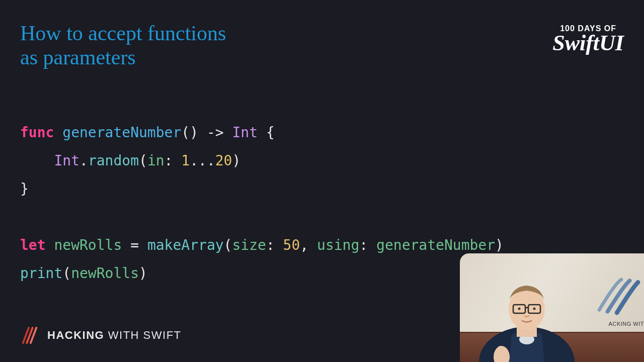 The height and width of the screenshot is (362, 644). I want to click on code-line-5: let newRolls = makeArray(size: 50, using…, so click(262, 245).